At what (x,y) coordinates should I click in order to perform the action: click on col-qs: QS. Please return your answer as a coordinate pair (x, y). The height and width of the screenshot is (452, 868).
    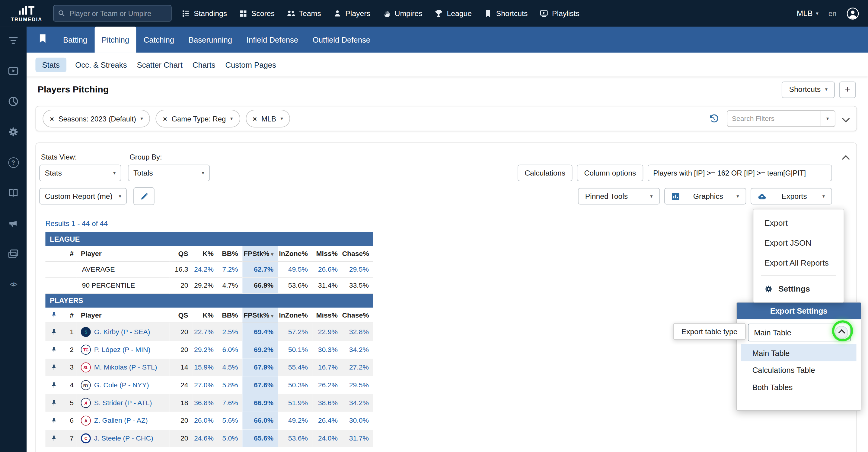
    Looking at the image, I should click on (181, 254).